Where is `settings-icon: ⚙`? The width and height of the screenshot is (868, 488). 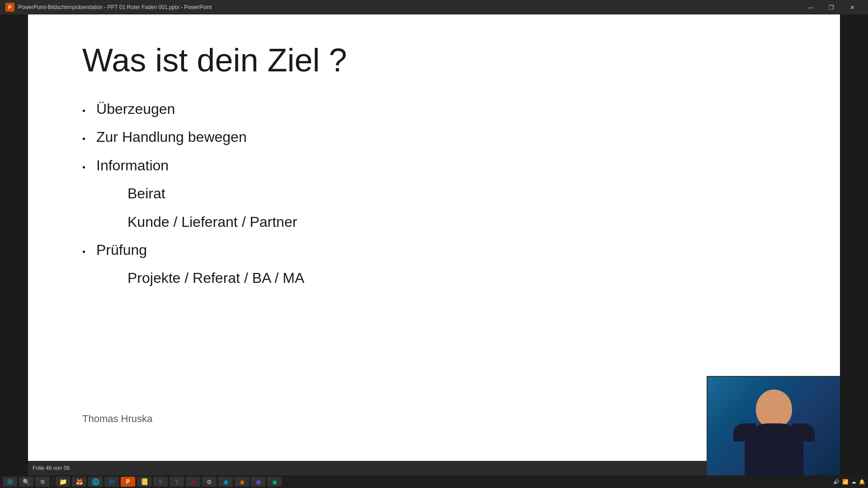
settings-icon: ⚙ is located at coordinates (209, 482).